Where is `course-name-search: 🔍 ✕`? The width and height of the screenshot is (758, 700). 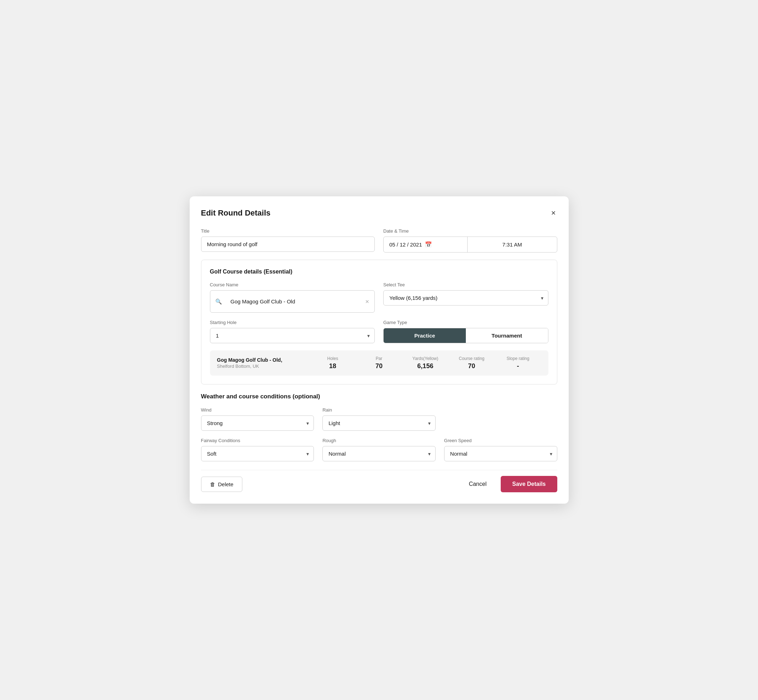
course-name-search: 🔍 ✕ is located at coordinates (293, 302).